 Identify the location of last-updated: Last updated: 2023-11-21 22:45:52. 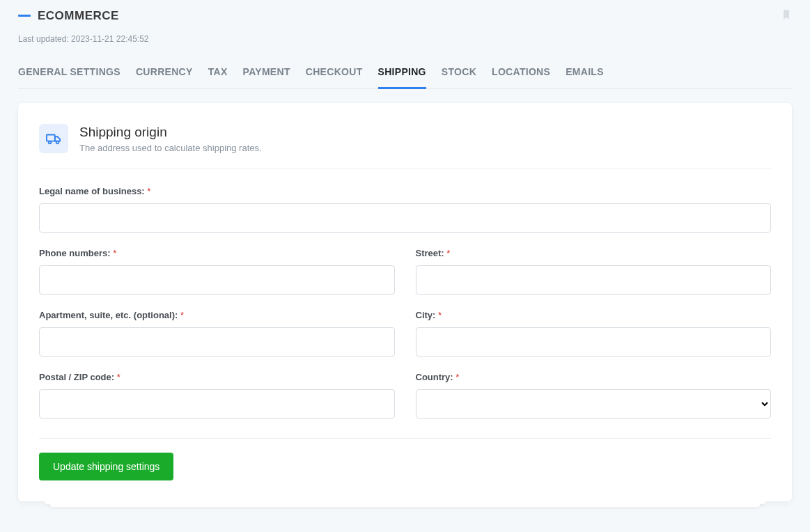
(405, 39).